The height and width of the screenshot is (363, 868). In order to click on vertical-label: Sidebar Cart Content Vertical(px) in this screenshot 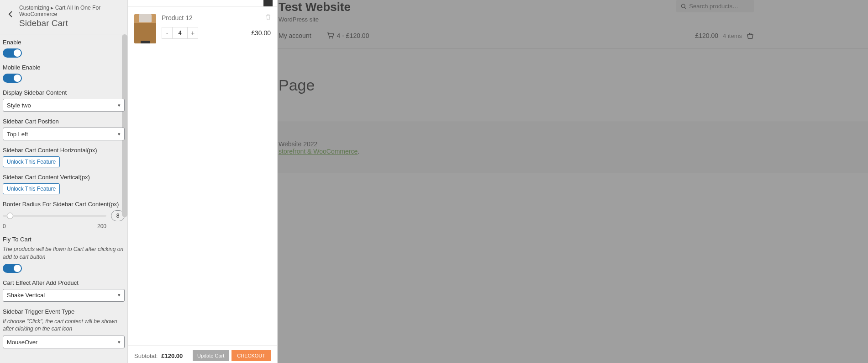, I will do `click(64, 177)`.